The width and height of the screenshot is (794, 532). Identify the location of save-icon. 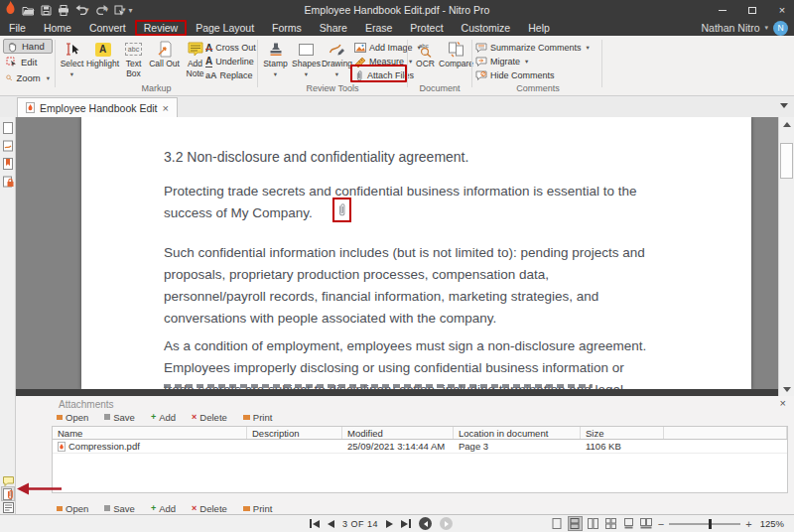
(46, 10).